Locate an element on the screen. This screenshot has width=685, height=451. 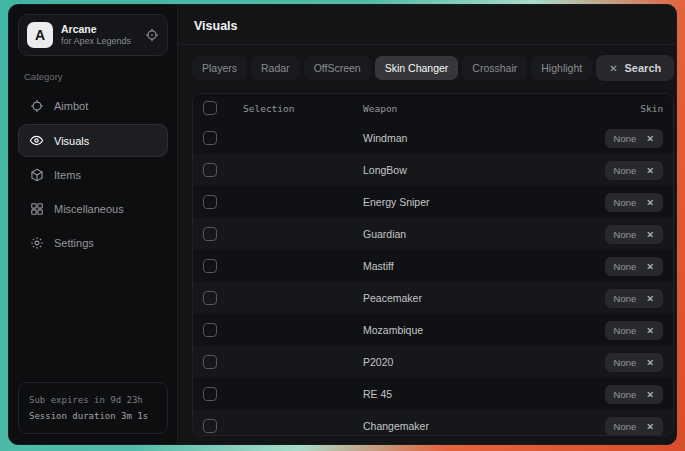
brand-subtitle: for Apex Legends is located at coordinates (99, 42).